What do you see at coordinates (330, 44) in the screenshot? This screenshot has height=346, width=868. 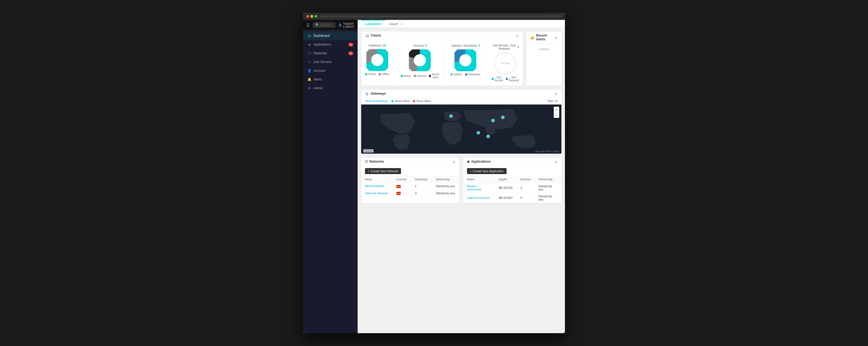 I see `sidebar-item-applications: ◈ Applications 1` at bounding box center [330, 44].